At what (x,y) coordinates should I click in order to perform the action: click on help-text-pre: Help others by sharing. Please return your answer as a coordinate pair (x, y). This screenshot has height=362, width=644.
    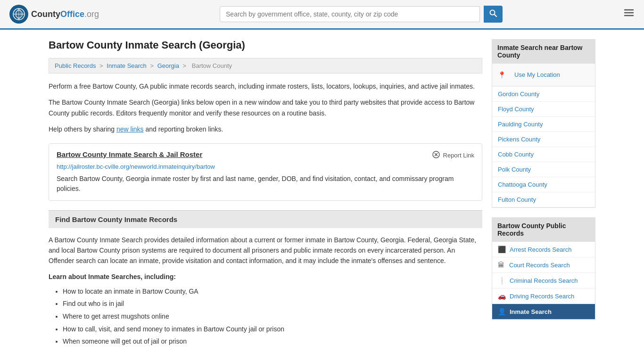
    Looking at the image, I should click on (83, 129).